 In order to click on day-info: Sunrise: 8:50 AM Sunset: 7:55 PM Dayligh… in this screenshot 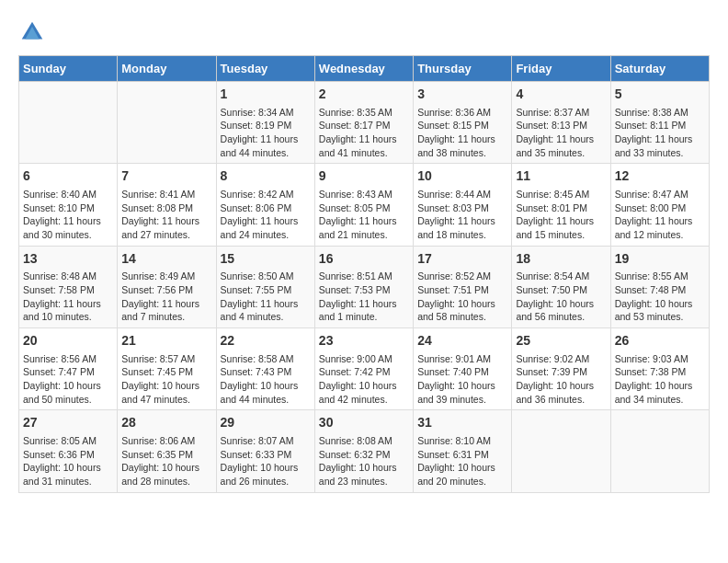, I will do `click(266, 296)`.